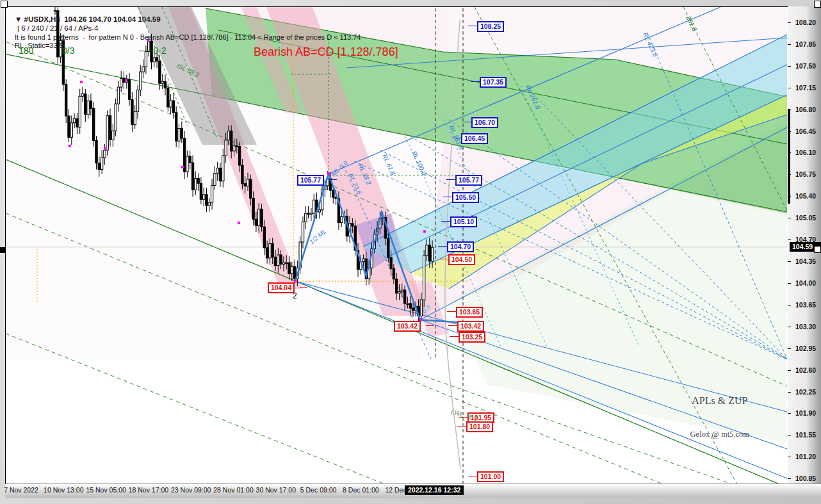 The height and width of the screenshot is (504, 821). I want to click on price-label-104.70: 104.70, so click(460, 247).